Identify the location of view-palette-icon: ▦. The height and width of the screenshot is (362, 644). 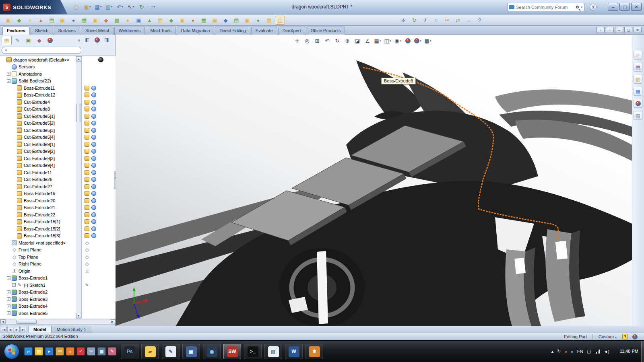
(638, 91).